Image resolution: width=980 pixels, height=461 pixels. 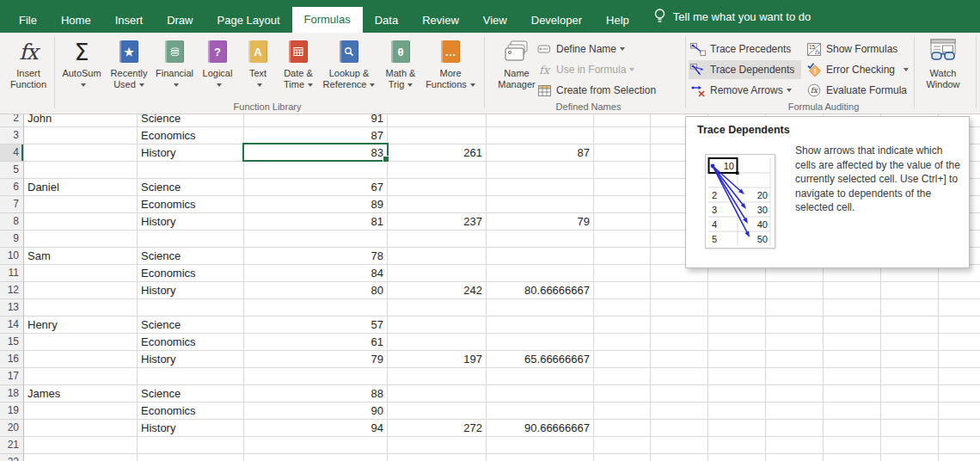 What do you see at coordinates (857, 90) in the screenshot?
I see `evaluate-formula-button: fx Evaluate Formula` at bounding box center [857, 90].